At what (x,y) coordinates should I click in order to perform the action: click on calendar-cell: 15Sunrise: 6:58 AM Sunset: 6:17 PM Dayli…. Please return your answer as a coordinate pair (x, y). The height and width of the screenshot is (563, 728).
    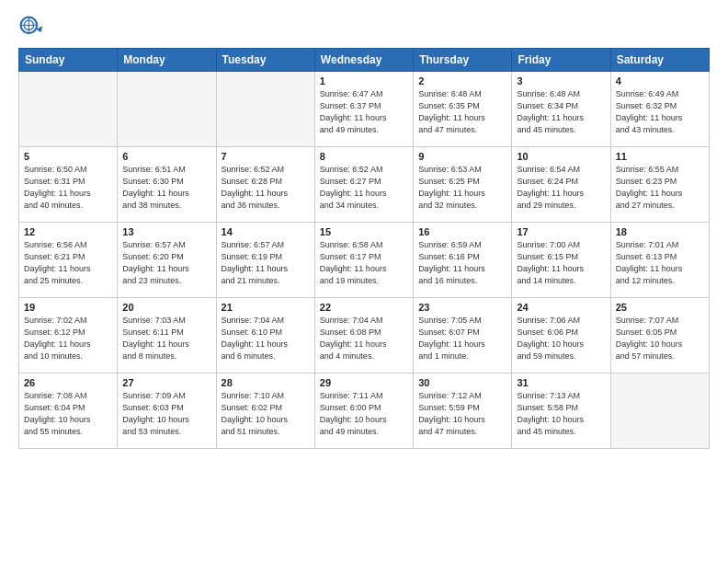
    Looking at the image, I should click on (364, 260).